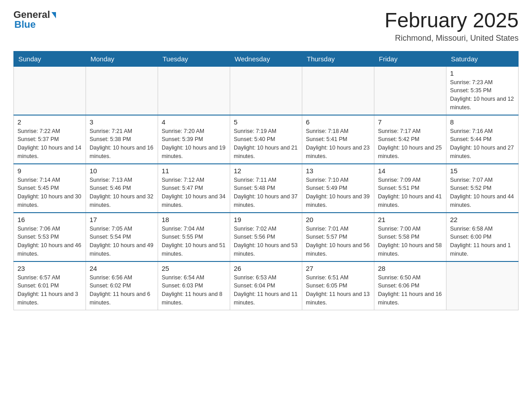 This screenshot has width=532, height=411. I want to click on day-number: 18, so click(194, 219).